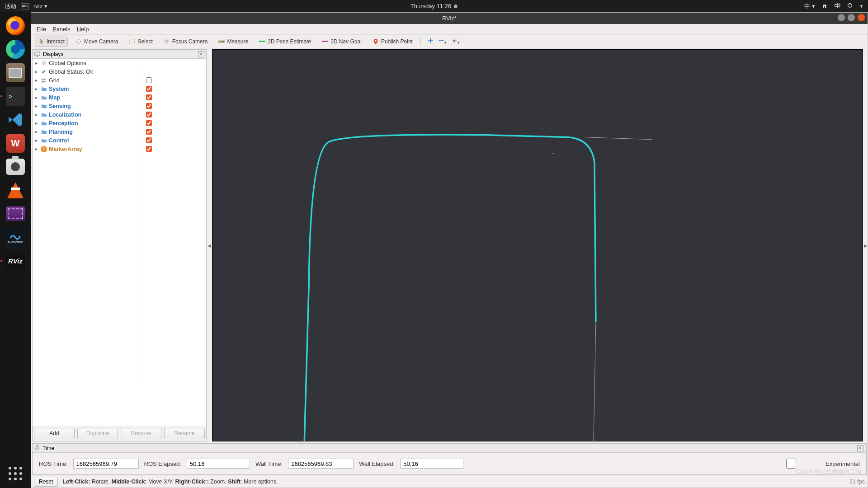  I want to click on activities-button: 活动, so click(10, 6).